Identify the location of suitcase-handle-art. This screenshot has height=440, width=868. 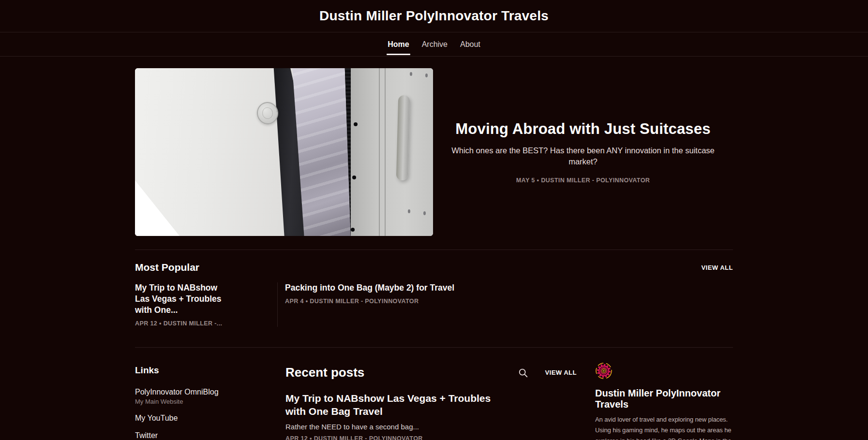
(404, 138).